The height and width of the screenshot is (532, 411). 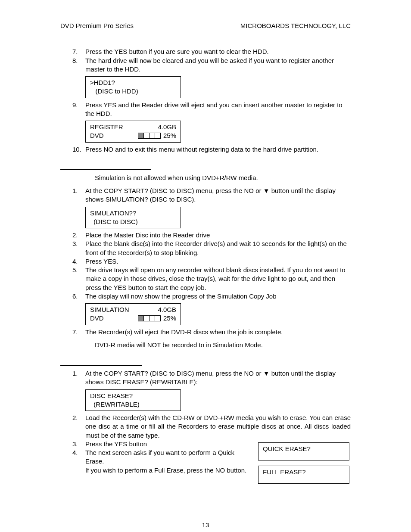 What do you see at coordinates (79, 279) in the screenshot?
I see `item-number: 5.` at bounding box center [79, 279].